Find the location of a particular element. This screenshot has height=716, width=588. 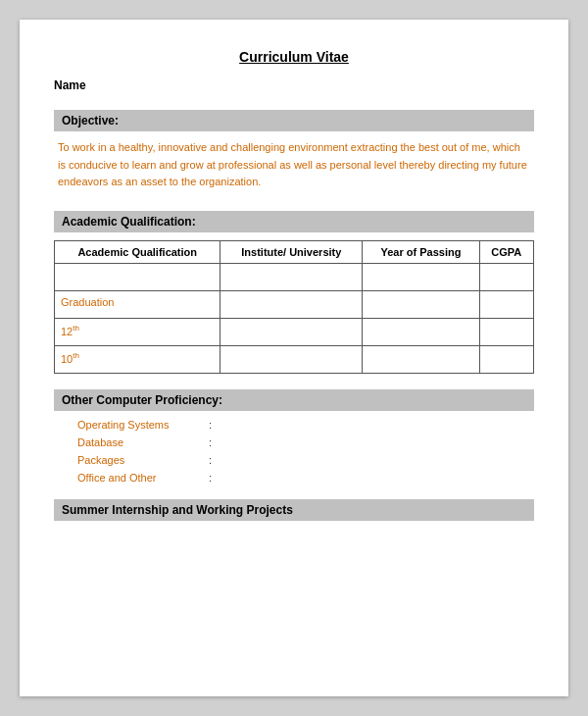

col-institute: Institute/ University is located at coordinates (292, 251).